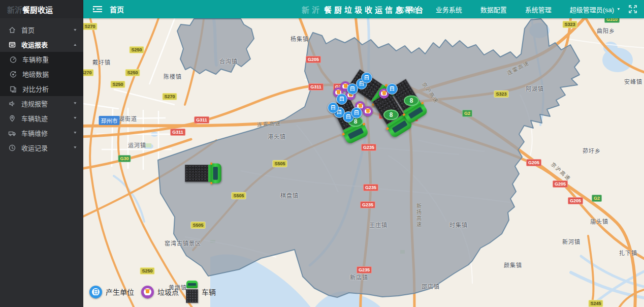  Describe the element at coordinates (42, 29) in the screenshot. I see `sidebar-item-1: 首页▼` at that location.